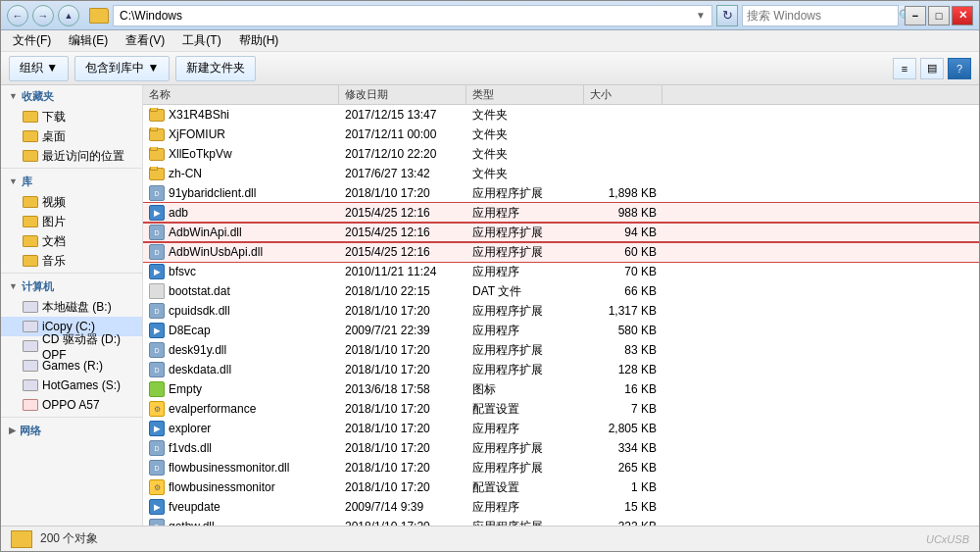  Describe the element at coordinates (22, 539) in the screenshot. I see `status-folder-icon` at that location.